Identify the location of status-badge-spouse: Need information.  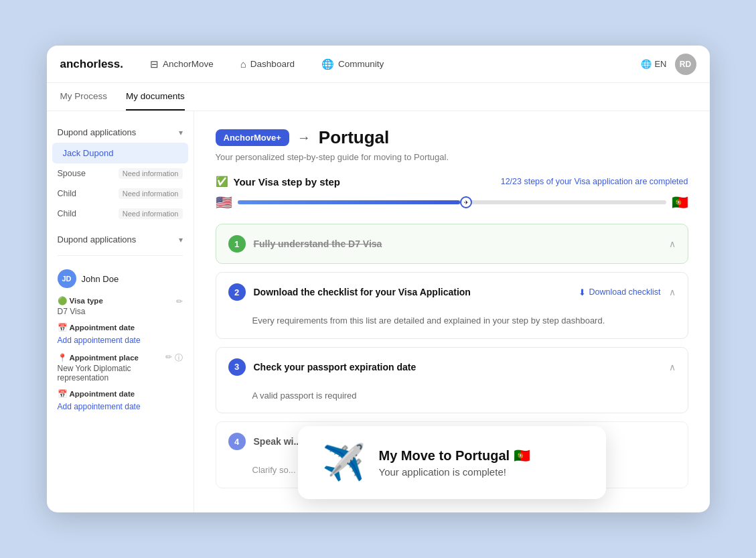
(151, 173).